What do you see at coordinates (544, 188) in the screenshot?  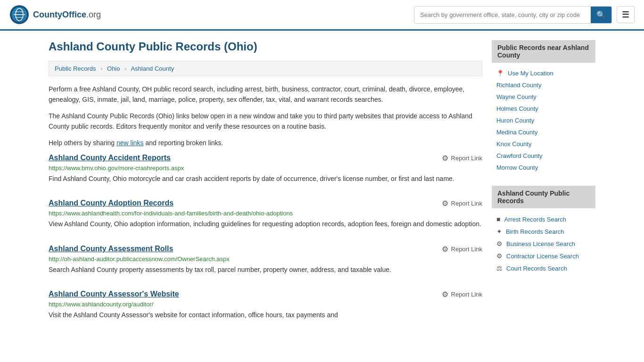 I see `sidebar: Public Records near Ashland County 📍 Use…` at bounding box center [544, 188].